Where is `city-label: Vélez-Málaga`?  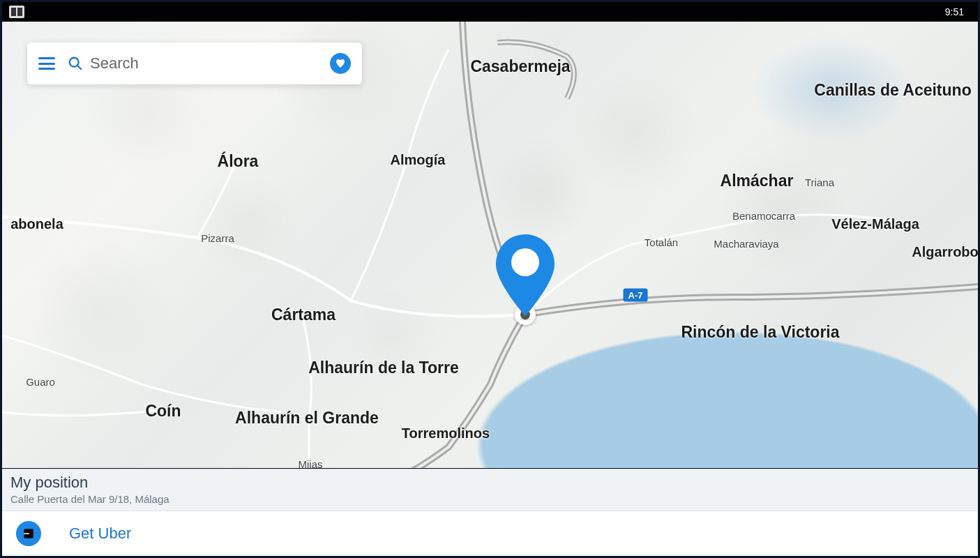 city-label: Vélez-Málaga is located at coordinates (875, 225).